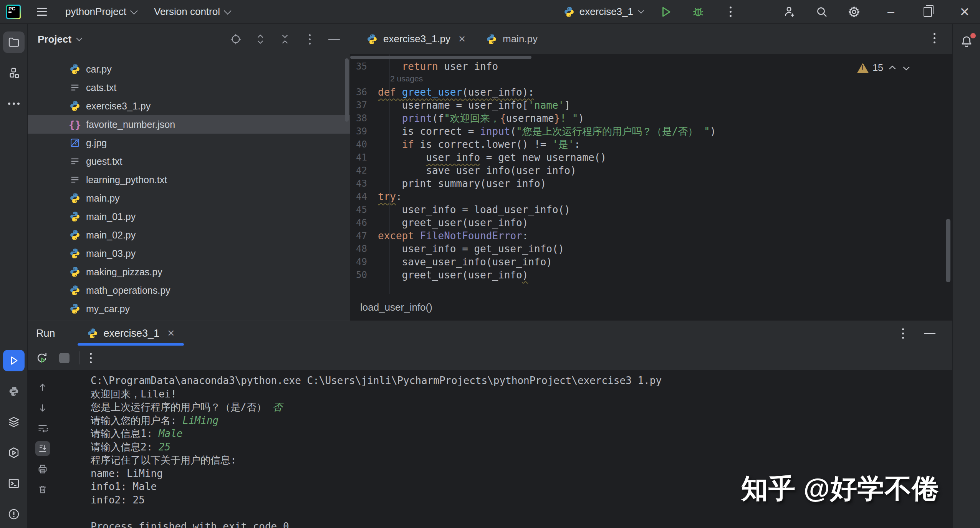 The width and height of the screenshot is (980, 528). What do you see at coordinates (364, 170) in the screenshot?
I see `line-number: 42` at bounding box center [364, 170].